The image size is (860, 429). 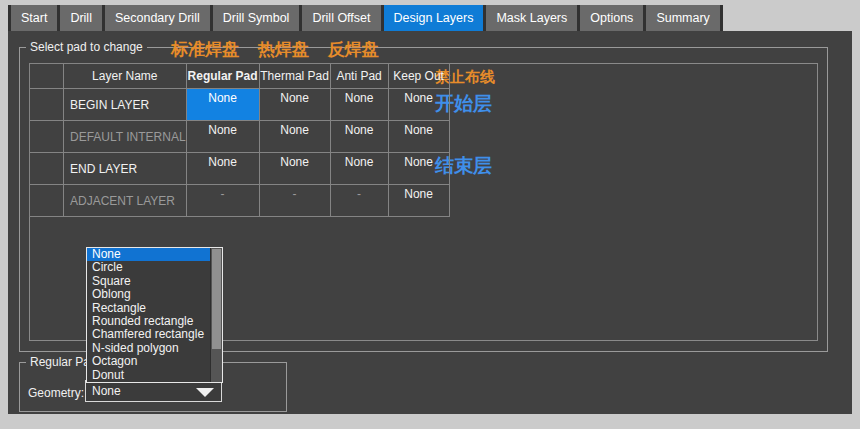 I want to click on tab-summary: Summary, so click(x=682, y=18).